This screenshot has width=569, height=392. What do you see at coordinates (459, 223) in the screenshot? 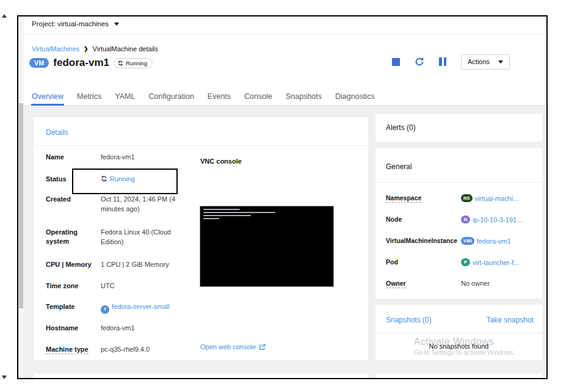
I see `general-card: General Namespace NSvirtual-machi... Nod…` at bounding box center [459, 223].